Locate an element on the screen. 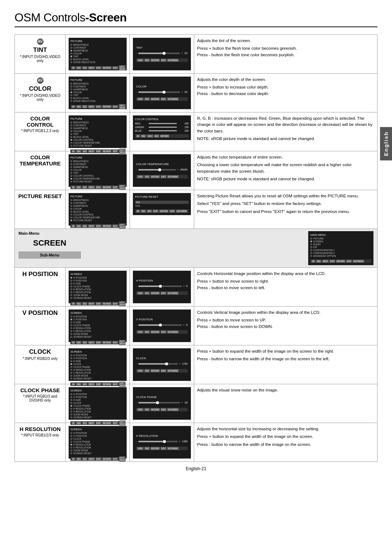  clock-menu-screen: SCREEN H POSITION V POSITION H SIZE CLOC… is located at coordinates (98, 365).